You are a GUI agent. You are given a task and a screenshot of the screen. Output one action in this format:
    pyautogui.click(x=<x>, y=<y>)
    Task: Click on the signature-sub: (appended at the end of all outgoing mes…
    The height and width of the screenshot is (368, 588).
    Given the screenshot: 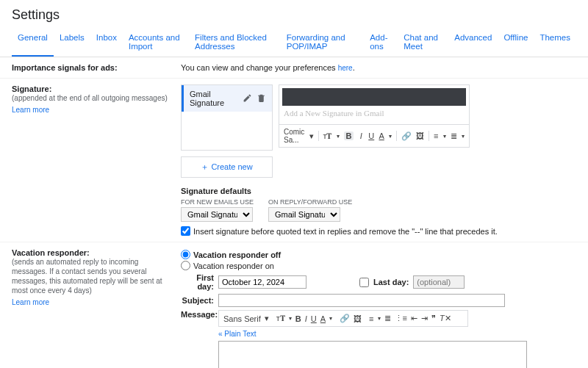 What is the action you would take?
    pyautogui.click(x=92, y=98)
    